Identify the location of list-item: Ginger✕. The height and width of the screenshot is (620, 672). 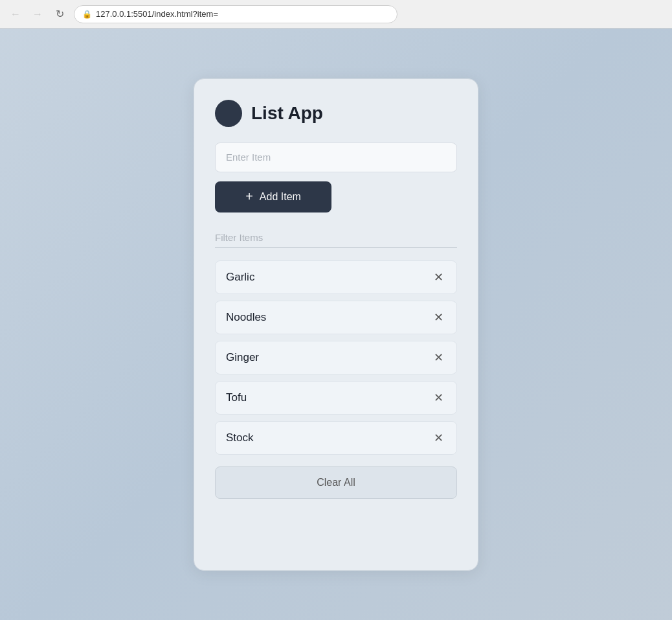
(336, 358).